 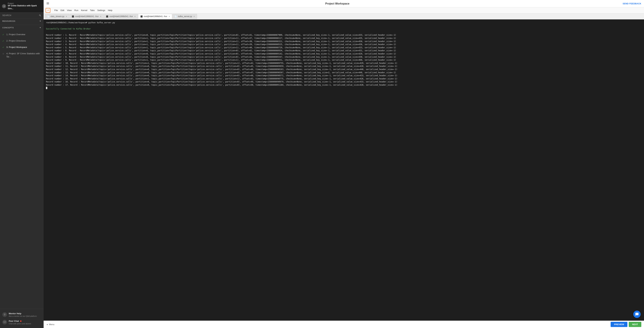 What do you see at coordinates (142, 16) in the screenshot?
I see `tab-terminal-3-icon: ⬛` at bounding box center [142, 16].